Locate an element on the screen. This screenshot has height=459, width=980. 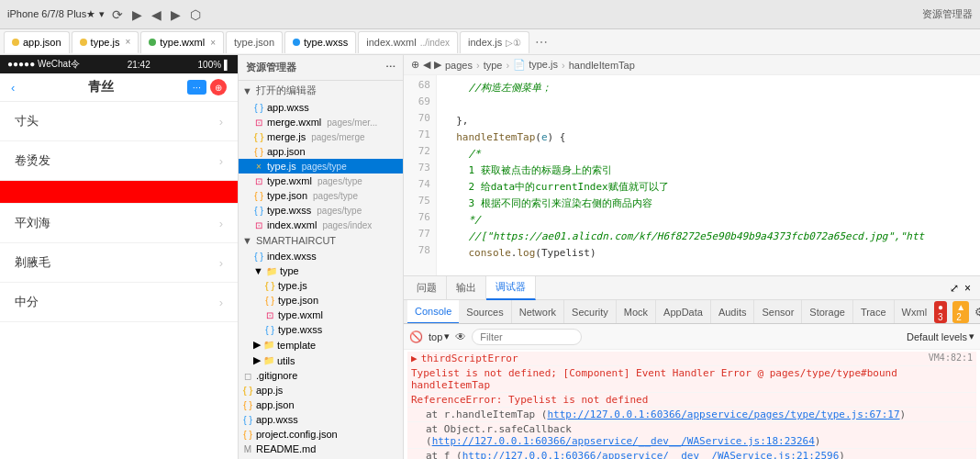
expand-icon: ⤢ is located at coordinates (954, 288).